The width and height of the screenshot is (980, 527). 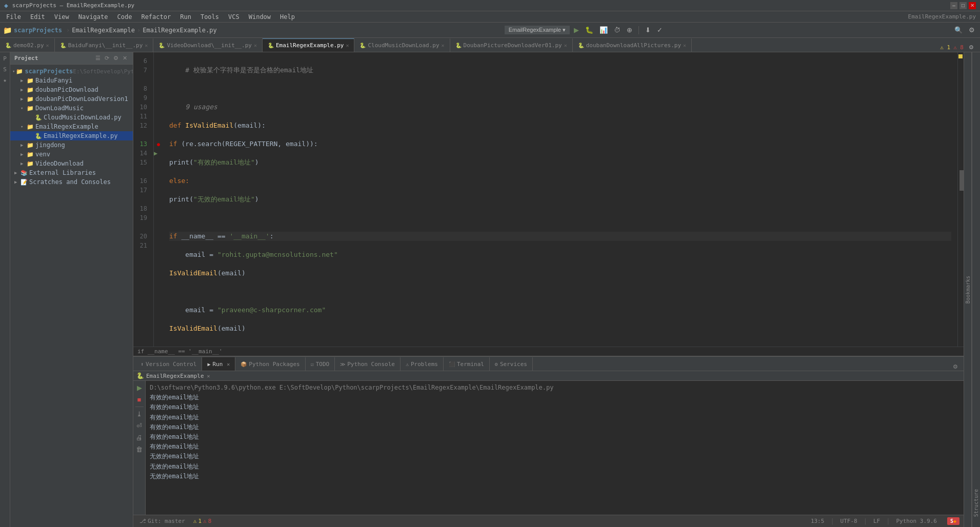 I want to click on menu-refactor: Refactor, so click(x=156, y=17).